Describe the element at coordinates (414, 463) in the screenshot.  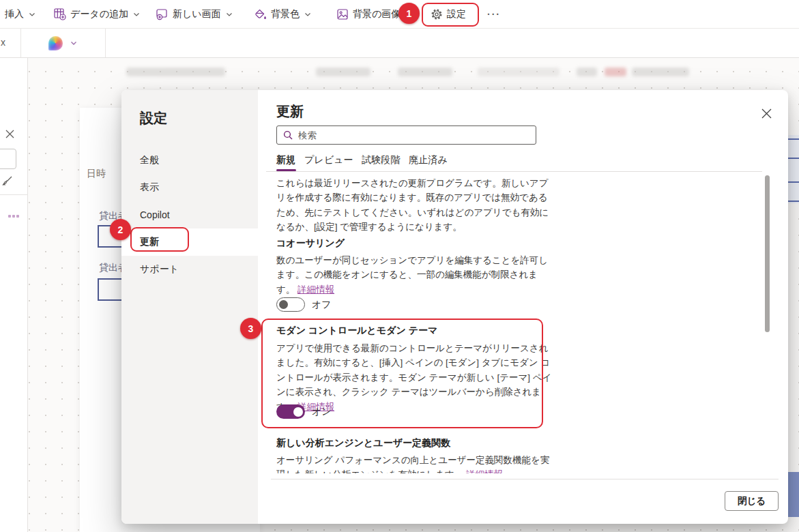
I see `section-body-analysis-engine: オーサリング パフォーマンスの向上とユーザー定義関数機能を実現した新しい分析エン…` at that location.